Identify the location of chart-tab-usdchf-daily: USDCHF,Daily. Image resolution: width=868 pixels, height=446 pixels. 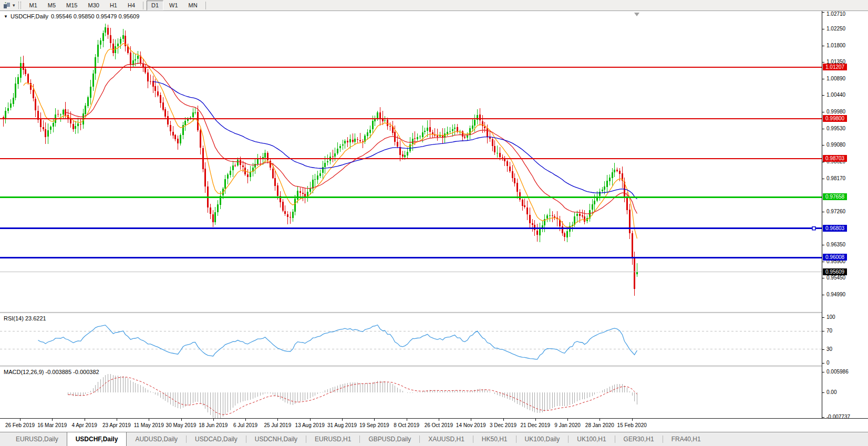
(97, 439).